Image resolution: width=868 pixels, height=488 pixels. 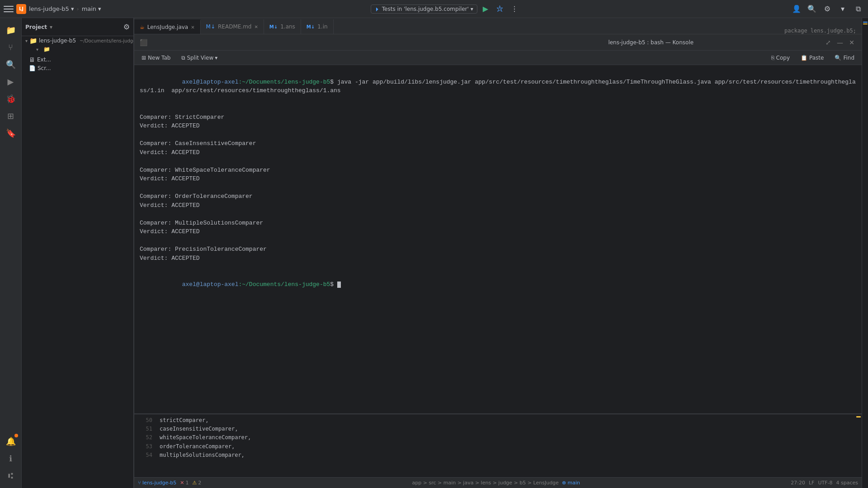 What do you see at coordinates (505, 429) in the screenshot?
I see `code-line-51: caseInsensitiveComparer,` at bounding box center [505, 429].